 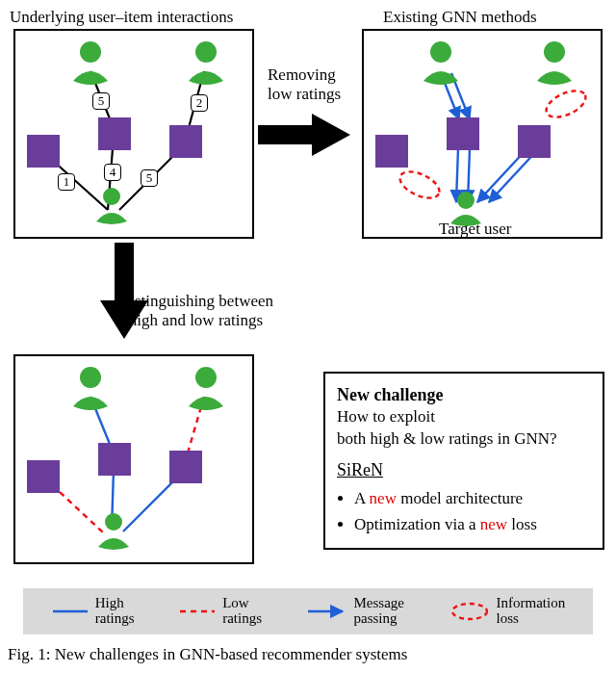 What do you see at coordinates (522, 524) in the screenshot?
I see `b2-post: loss` at bounding box center [522, 524].